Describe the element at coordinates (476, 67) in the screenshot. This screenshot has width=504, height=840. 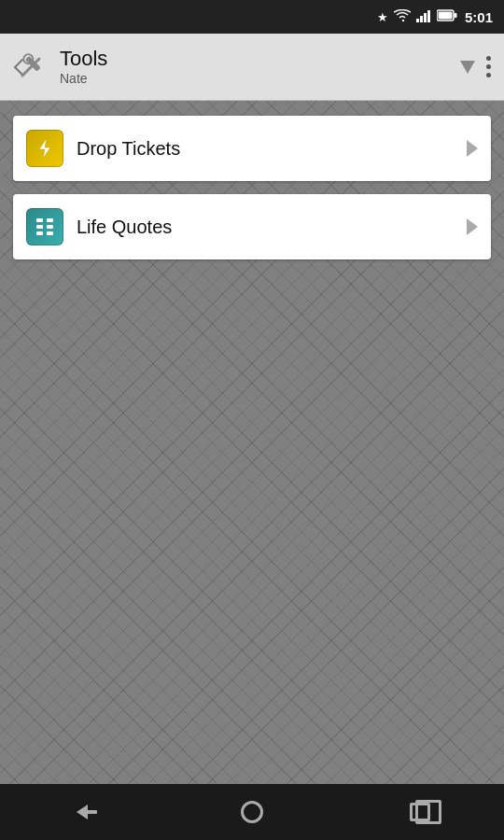
I see `action-bar-right` at that location.